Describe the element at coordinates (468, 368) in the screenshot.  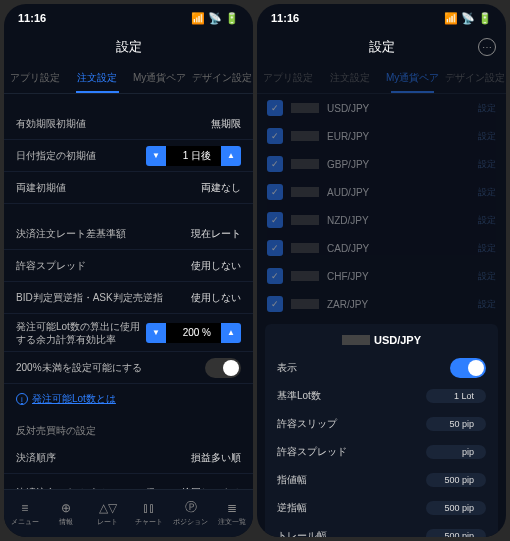
I see `toggle-display` at that location.